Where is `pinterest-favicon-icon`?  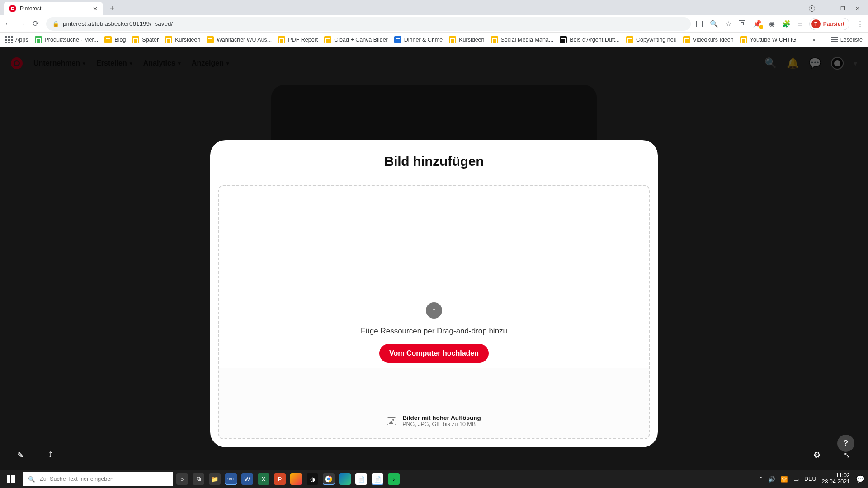 pinterest-favicon-icon is located at coordinates (13, 9).